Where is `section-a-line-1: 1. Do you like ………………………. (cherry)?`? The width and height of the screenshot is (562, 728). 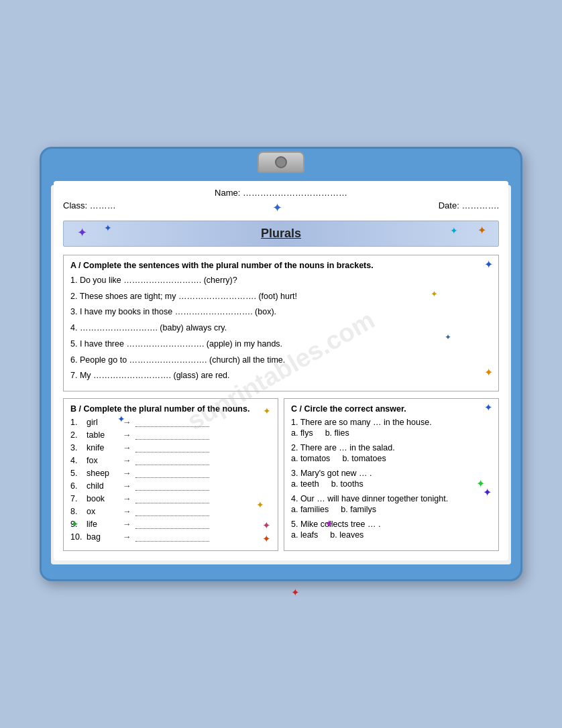 section-a-line-1: 1. Do you like ………………………. (cherry)? is located at coordinates (281, 280).